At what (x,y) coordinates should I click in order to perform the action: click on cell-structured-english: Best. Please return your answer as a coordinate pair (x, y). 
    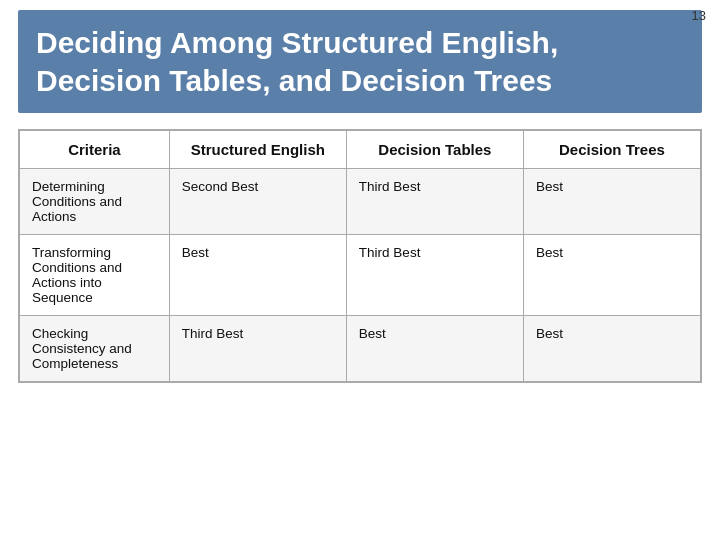
    Looking at the image, I should click on (258, 276).